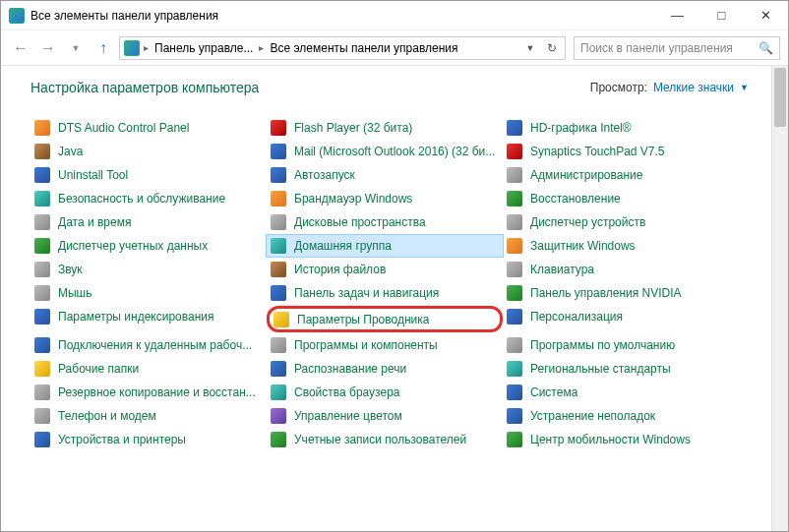 This screenshot has width=789, height=532. Describe the element at coordinates (394, 16) in the screenshot. I see `title-bar: Все элементы панели управления ― □ ✕` at that location.